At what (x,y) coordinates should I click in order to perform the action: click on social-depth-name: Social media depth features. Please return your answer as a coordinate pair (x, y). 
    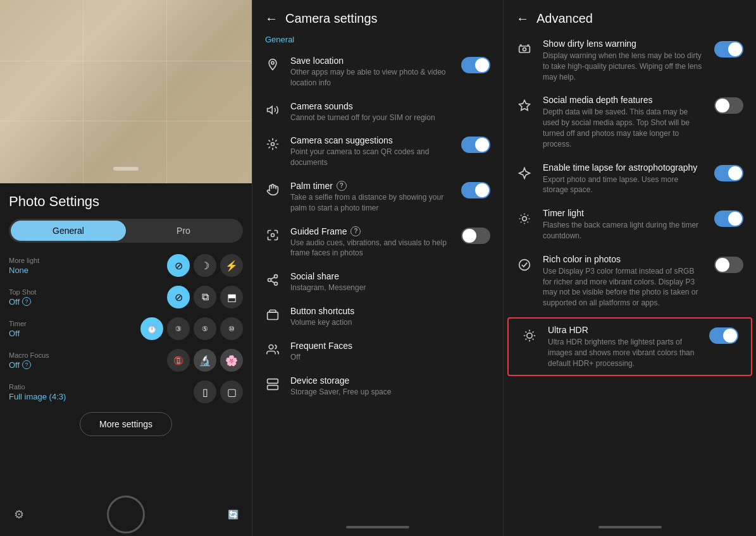
    Looking at the image, I should click on (624, 100).